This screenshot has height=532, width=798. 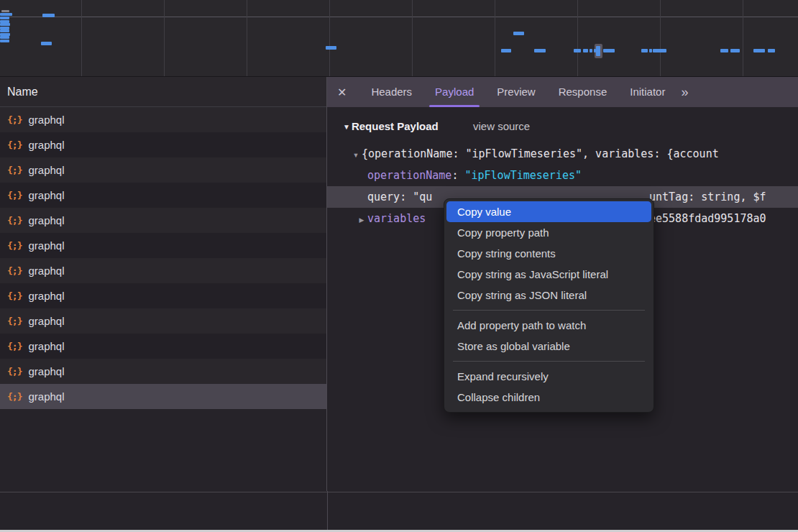 What do you see at coordinates (562, 154) in the screenshot?
I see `payload-root-row: ▼{operationName: "ipFlowTimeseries", var…` at bounding box center [562, 154].